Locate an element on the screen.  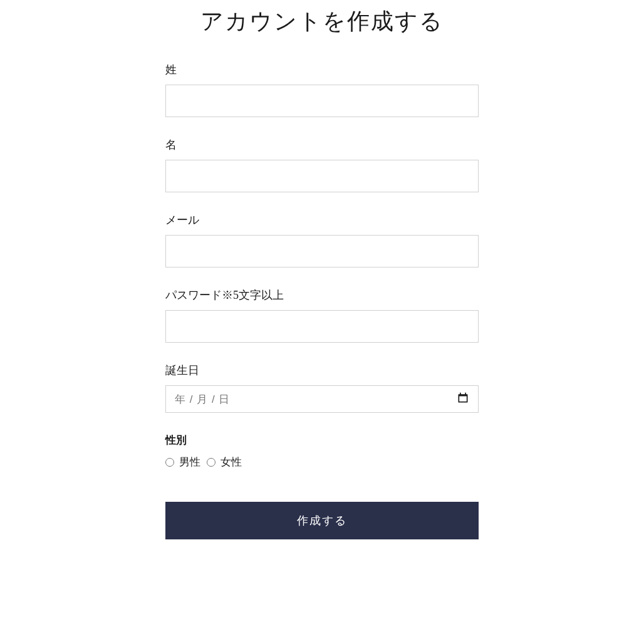
first-name-label: 名 is located at coordinates (322, 145).